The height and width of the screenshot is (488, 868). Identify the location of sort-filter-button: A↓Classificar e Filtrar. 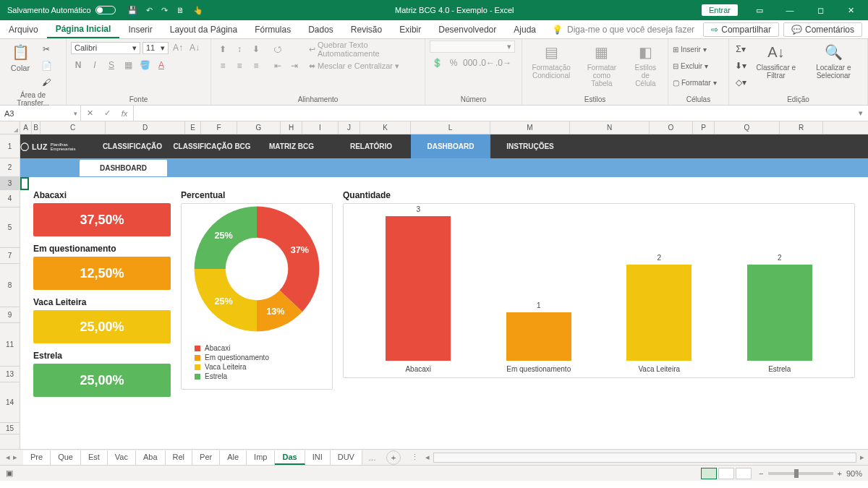
(776, 61).